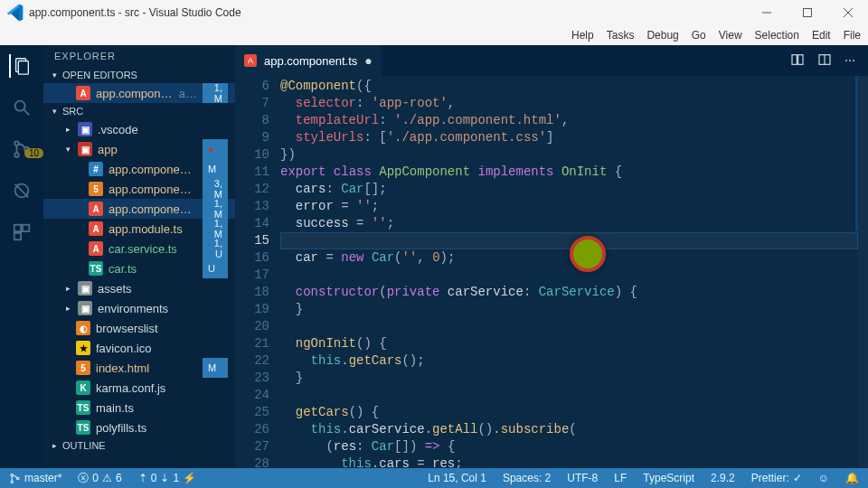 The width and height of the screenshot is (868, 488). Describe the element at coordinates (14, 13) in the screenshot. I see `vscode-icon` at that location.